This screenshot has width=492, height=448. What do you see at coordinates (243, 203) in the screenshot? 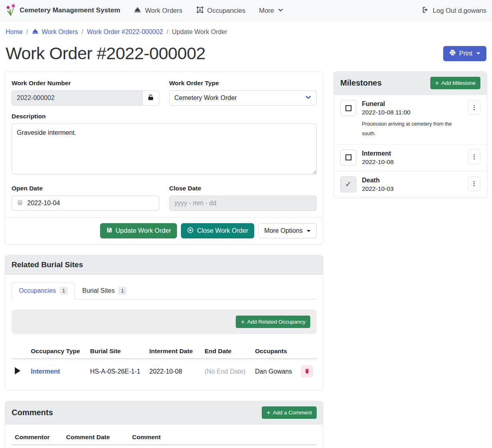
I see `close-date-input` at bounding box center [243, 203].